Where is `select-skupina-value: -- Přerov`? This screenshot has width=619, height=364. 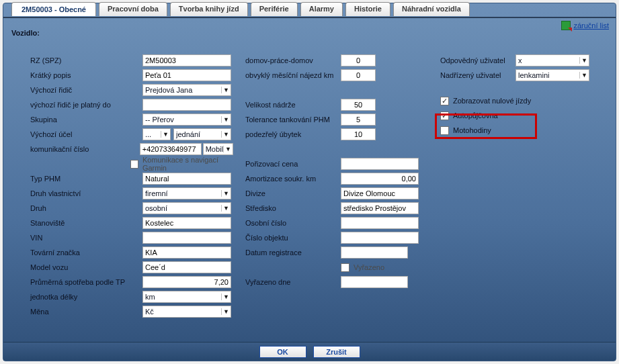 select-skupina-value: -- Přerov is located at coordinates (160, 120).